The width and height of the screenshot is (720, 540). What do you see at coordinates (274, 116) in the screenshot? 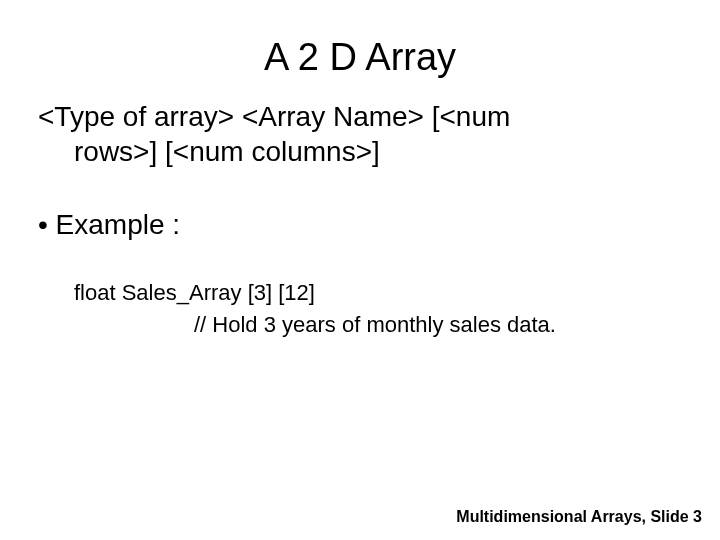
I see `syntax-line-1: <Type of array> <Array Name> [<num` at bounding box center [274, 116].